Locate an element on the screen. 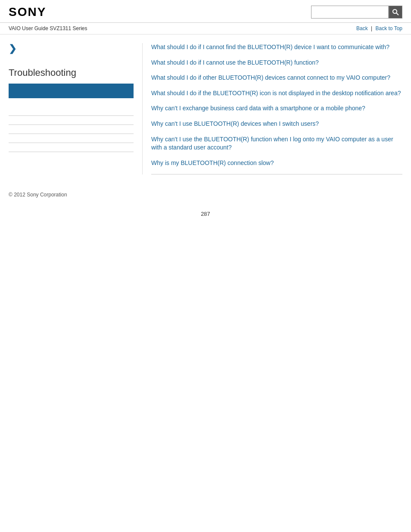 Image resolution: width=411 pixels, height=532 pixels. content-link-7: Why can't I use the BLUETOOTH(R) functio… is located at coordinates (272, 143).